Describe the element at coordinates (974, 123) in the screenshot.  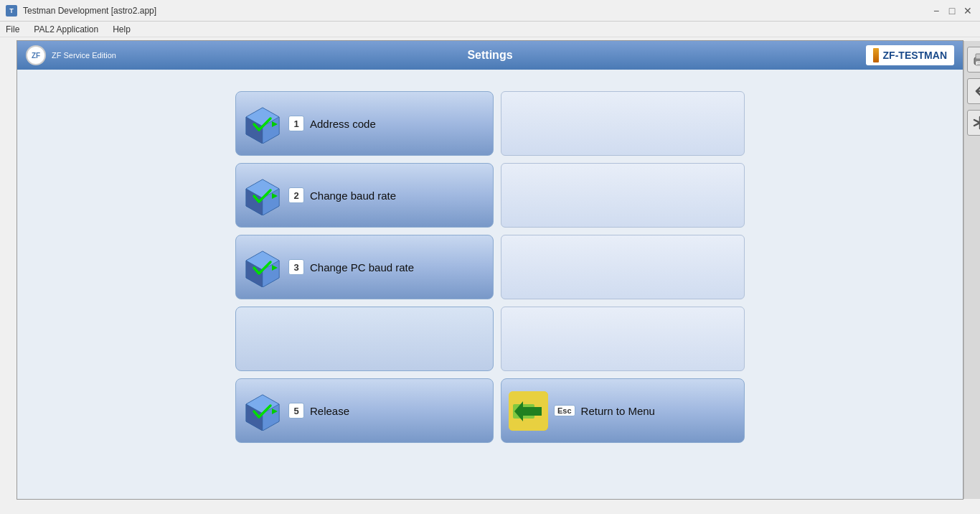
I see `asterisk-button` at that location.